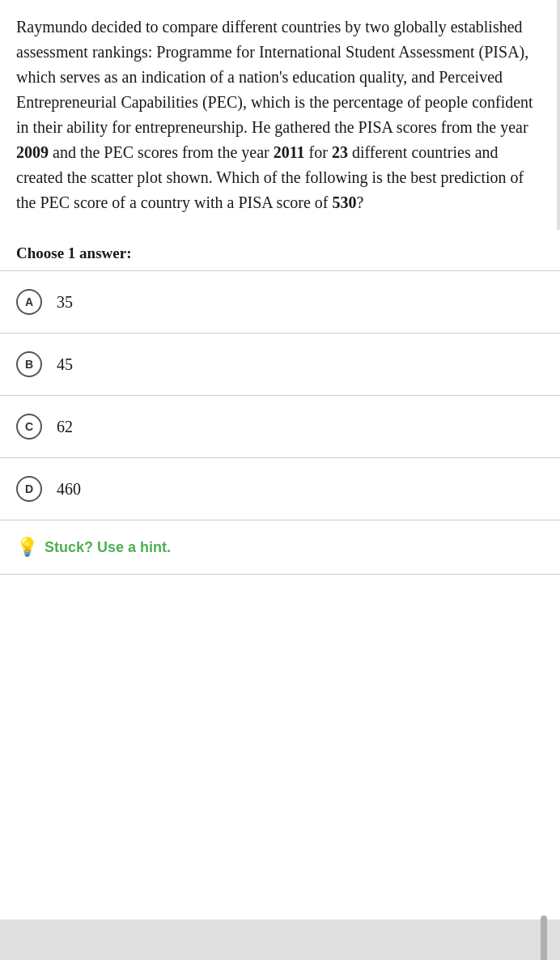 Image resolution: width=560 pixels, height=960 pixels. What do you see at coordinates (280, 364) in the screenshot?
I see `option-b: B 45` at bounding box center [280, 364].